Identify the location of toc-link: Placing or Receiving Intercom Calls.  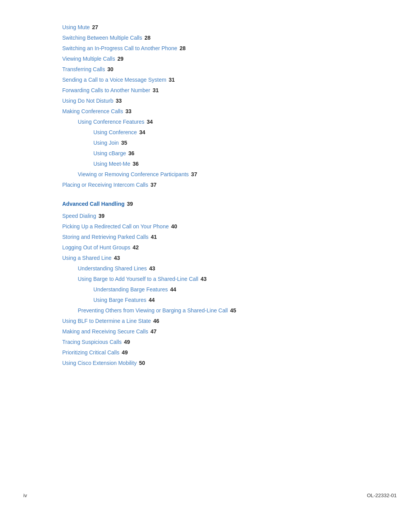
(105, 185).